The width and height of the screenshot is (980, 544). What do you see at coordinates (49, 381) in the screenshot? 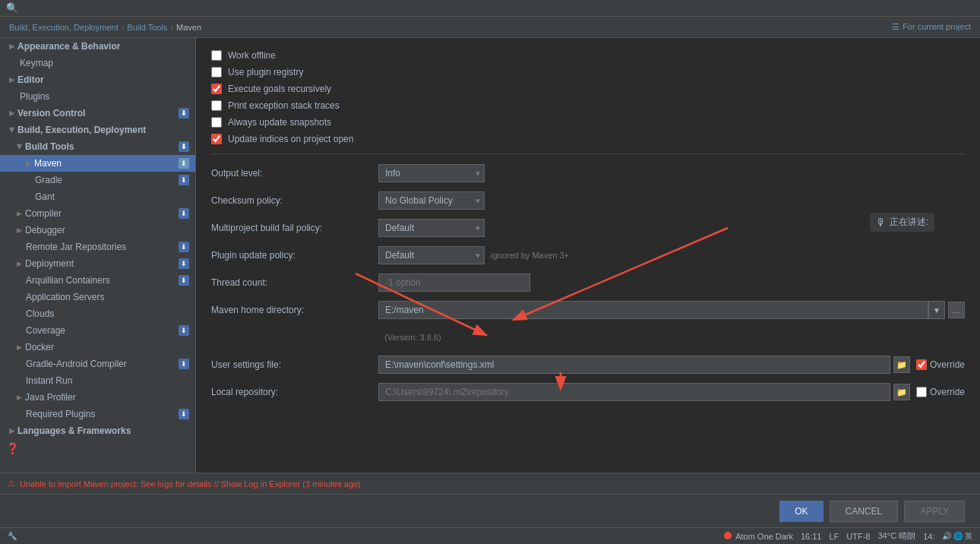
I see `sidebar-item-label: Instant Run` at bounding box center [49, 381].